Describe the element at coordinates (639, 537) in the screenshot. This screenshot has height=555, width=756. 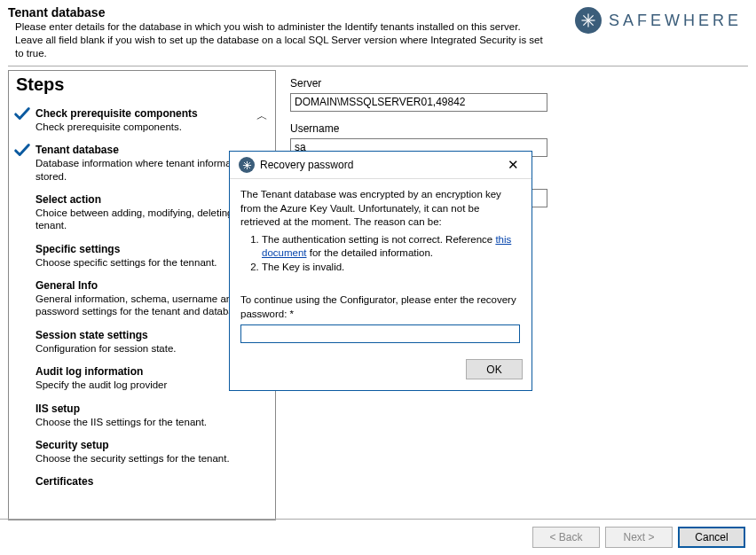
I see `next-button: Next >` at that location.